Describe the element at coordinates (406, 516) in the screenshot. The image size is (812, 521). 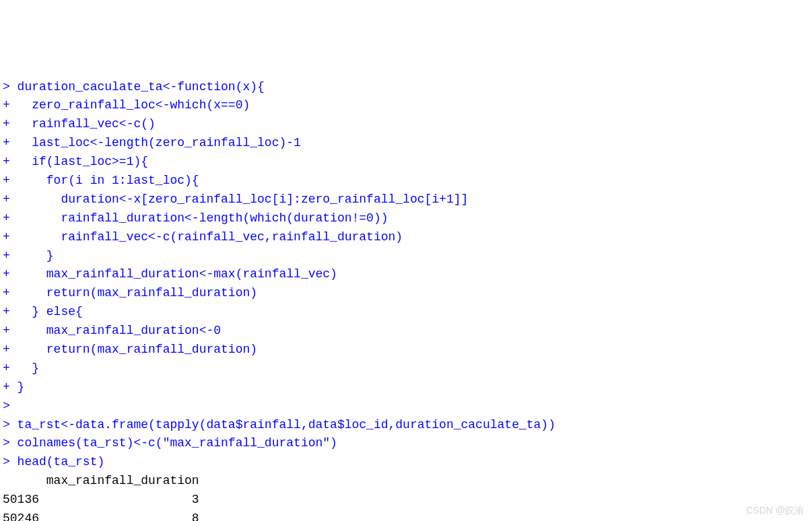
I see `console-line: 50246 8` at that location.